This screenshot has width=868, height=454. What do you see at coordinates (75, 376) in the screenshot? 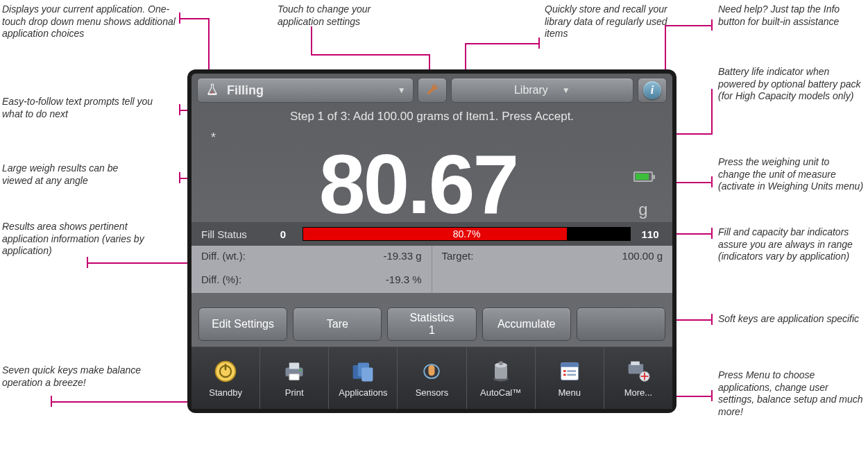
I see `callout-quickkeys: Seven quick keys make balance operation …` at bounding box center [75, 376].